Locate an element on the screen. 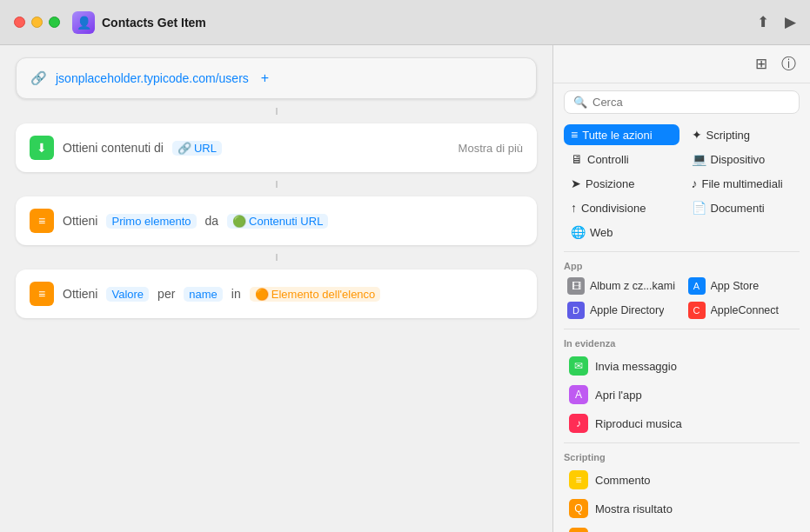  get-item-icon: ≡ is located at coordinates (42, 221).